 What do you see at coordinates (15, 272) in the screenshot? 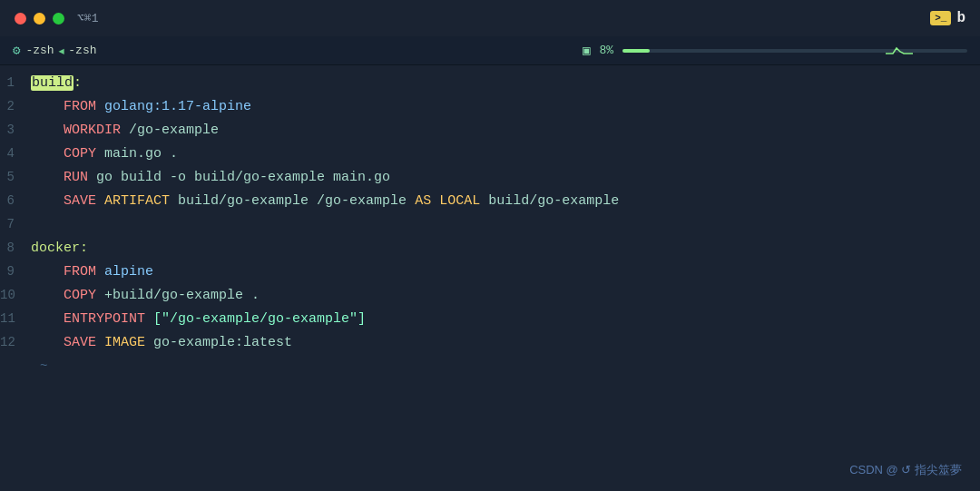
I see `line-number-9: 9` at bounding box center [15, 272].